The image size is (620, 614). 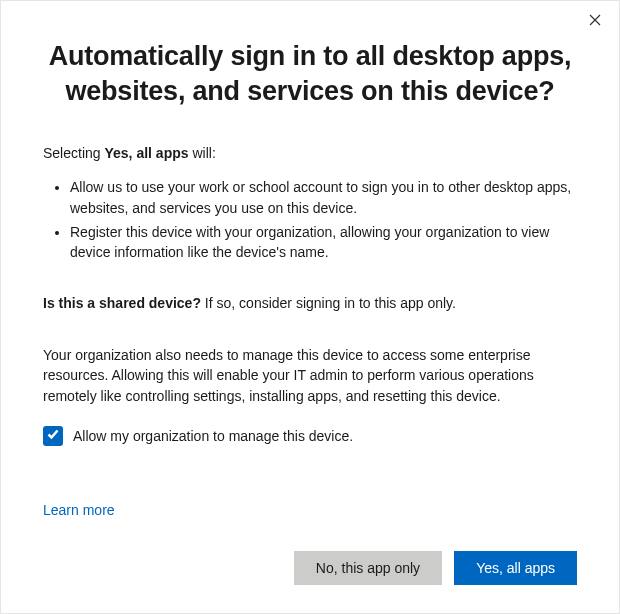 I want to click on button-row: No, this app only Yes, all apps, so click(x=436, y=568).